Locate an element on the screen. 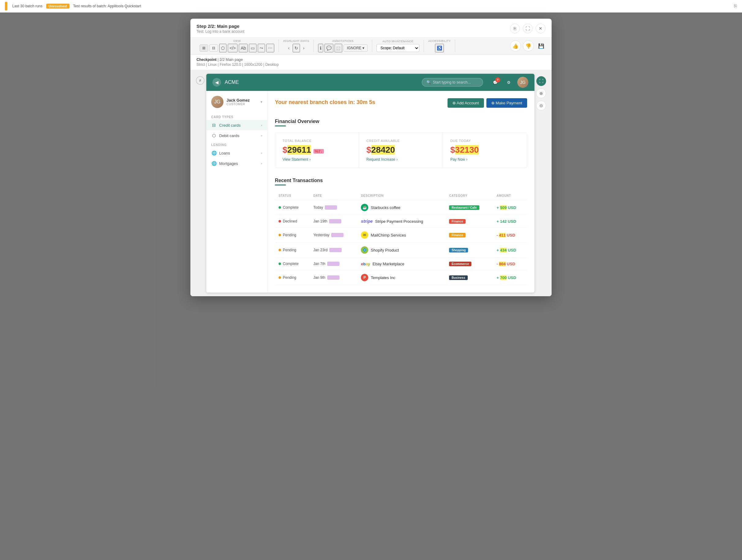 This screenshot has height=560, width=742. view-layout-button: ⊟ is located at coordinates (214, 48).